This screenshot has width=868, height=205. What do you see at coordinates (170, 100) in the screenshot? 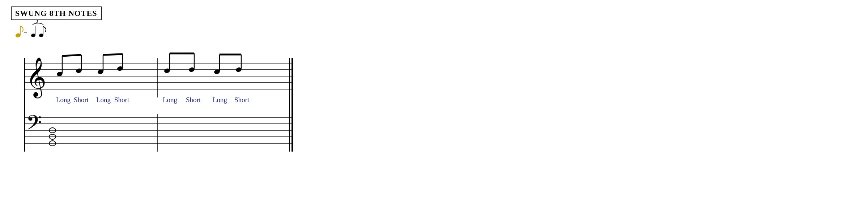
I see `label-long-3: Long` at bounding box center [170, 100].